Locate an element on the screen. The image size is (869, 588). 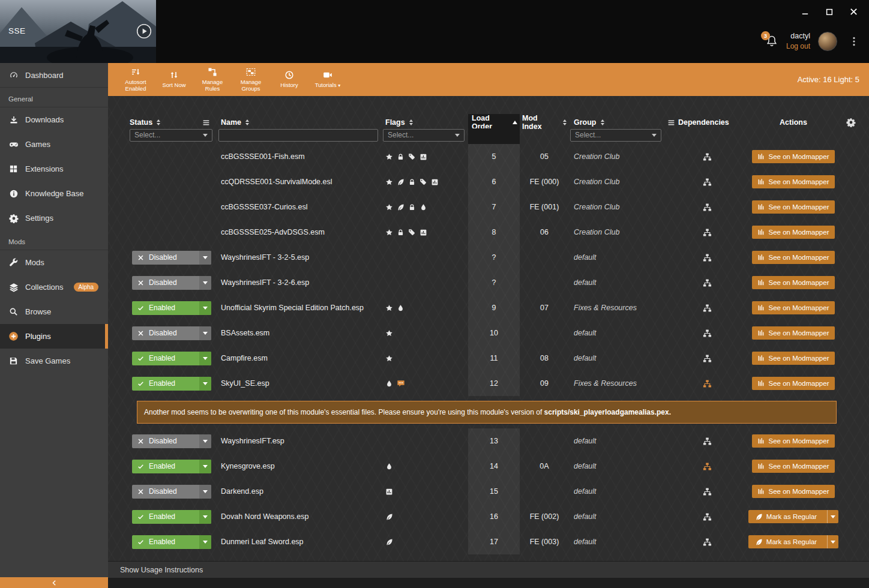
status-filter-select: Select... is located at coordinates (171, 136).